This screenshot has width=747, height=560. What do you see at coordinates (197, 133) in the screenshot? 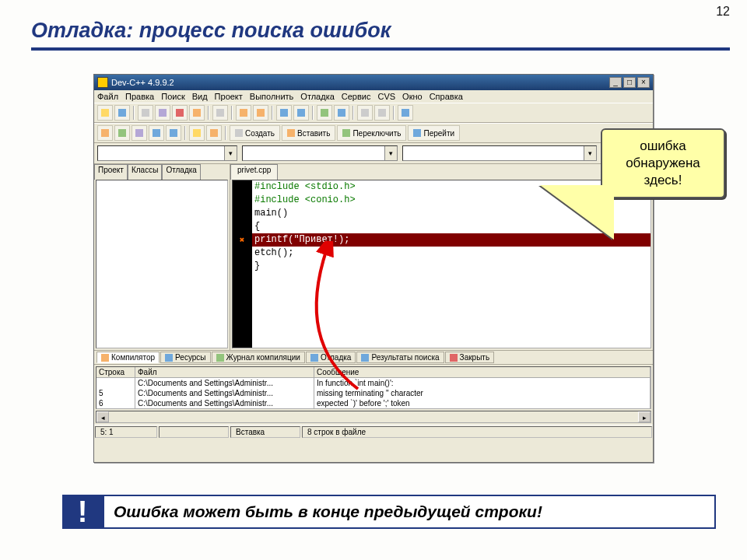
I see `tb-help-icon` at bounding box center [197, 133].